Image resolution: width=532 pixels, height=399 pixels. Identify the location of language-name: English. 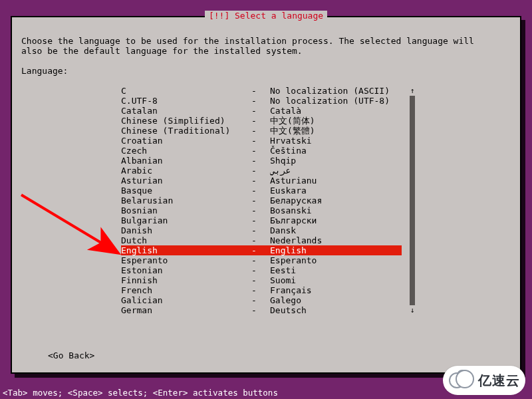
(186, 250).